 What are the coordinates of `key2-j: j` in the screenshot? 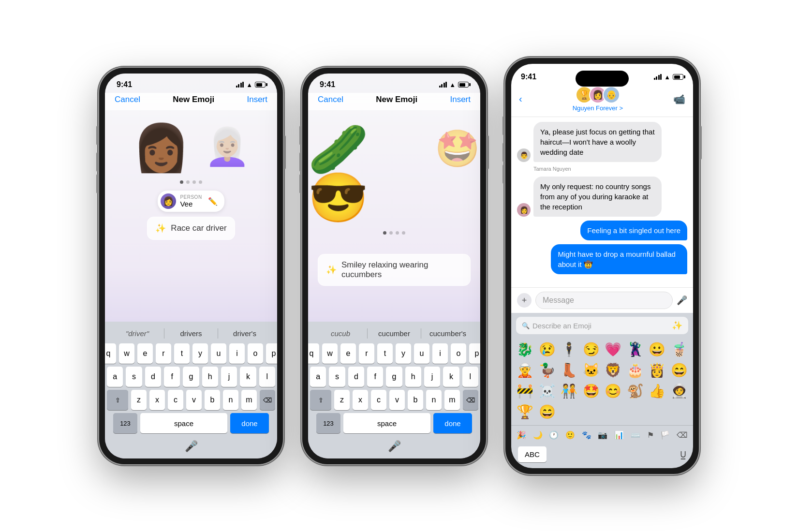 It's located at (432, 377).